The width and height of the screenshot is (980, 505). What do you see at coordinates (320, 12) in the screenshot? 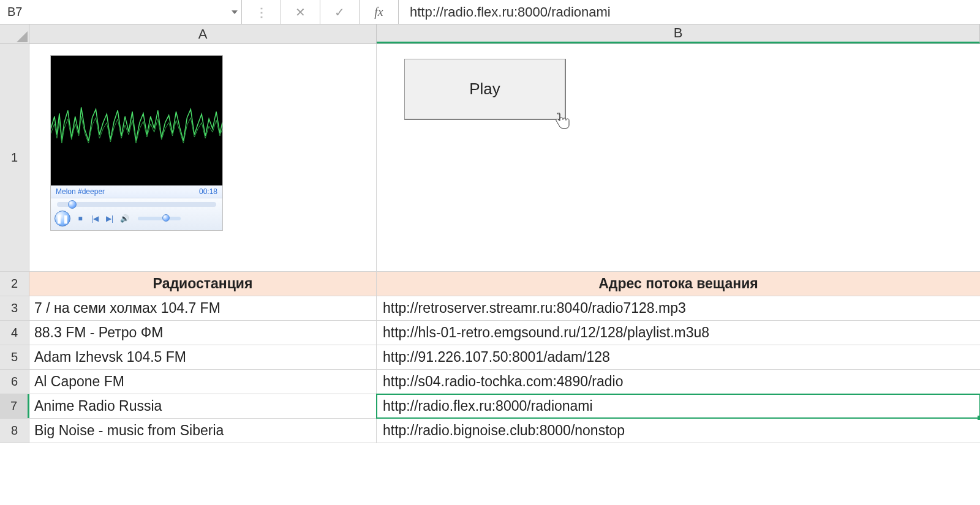
I see `formula-bar-buttons: ⋮ ✕ ✓ fx` at bounding box center [320, 12].